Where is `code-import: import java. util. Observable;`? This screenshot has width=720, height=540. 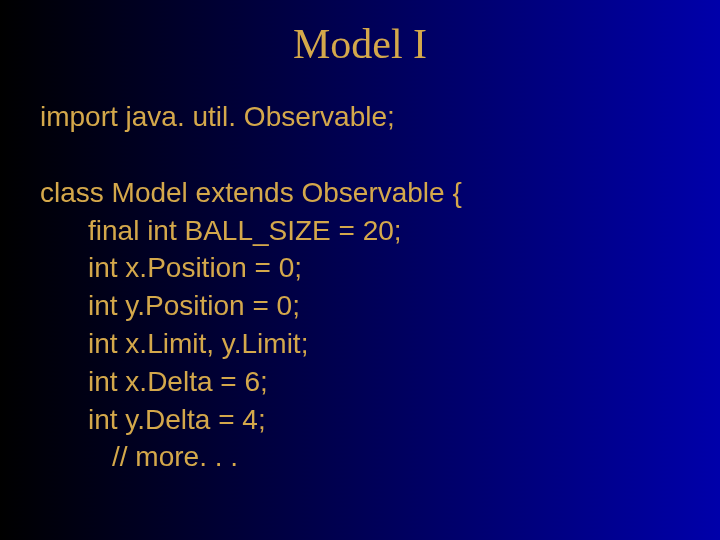 code-import: import java. util. Observable; is located at coordinates (360, 117).